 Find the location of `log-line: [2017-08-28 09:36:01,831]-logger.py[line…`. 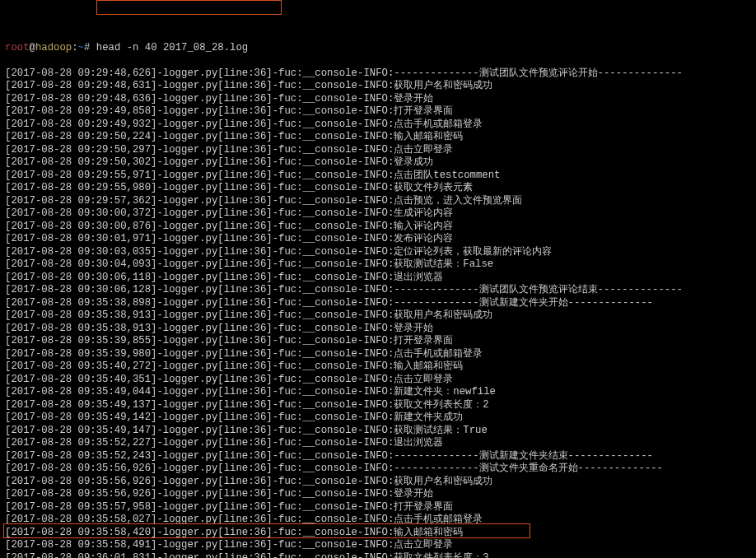

log-line: [2017-08-28 09:36:01,831]-logger.py[line… is located at coordinates (378, 556).